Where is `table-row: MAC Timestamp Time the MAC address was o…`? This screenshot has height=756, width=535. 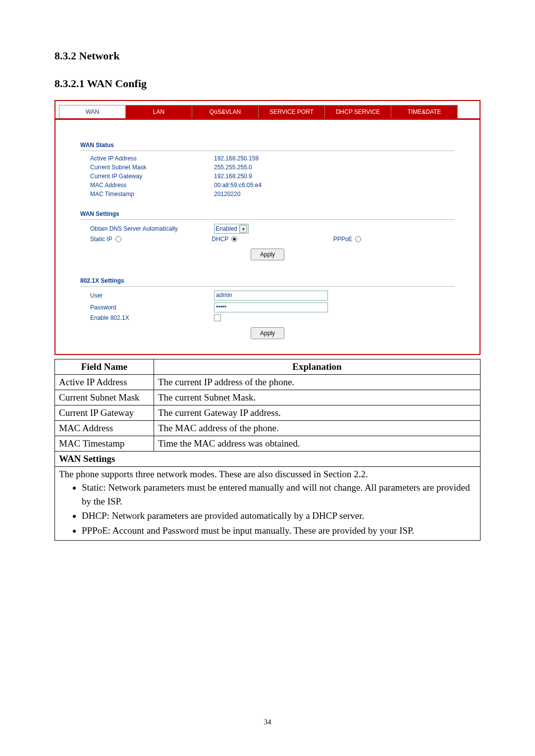
table-row: MAC Timestamp Time the MAC address was o… is located at coordinates (268, 444).